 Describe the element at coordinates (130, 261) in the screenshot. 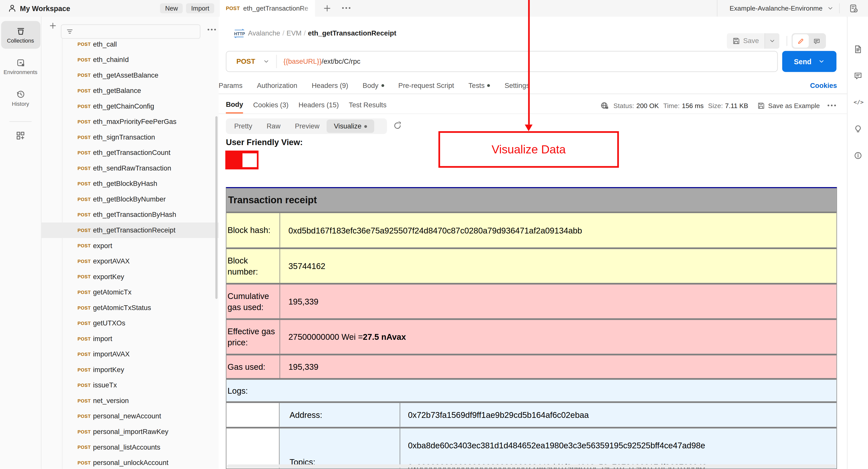

I see `sidebar-request: POST exportAVAX` at that location.